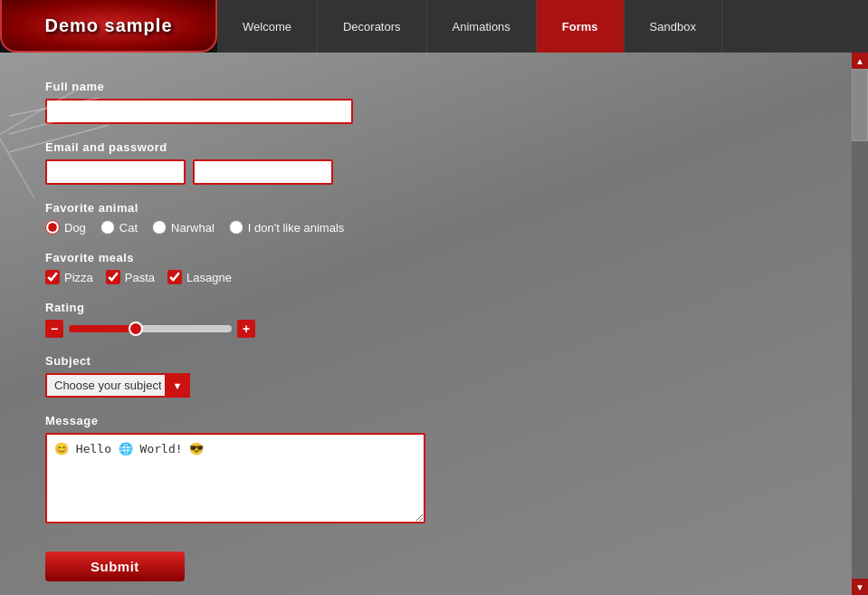 The image size is (868, 595). Describe the element at coordinates (373, 26) in the screenshot. I see `nav-decorators: Decorators` at that location.